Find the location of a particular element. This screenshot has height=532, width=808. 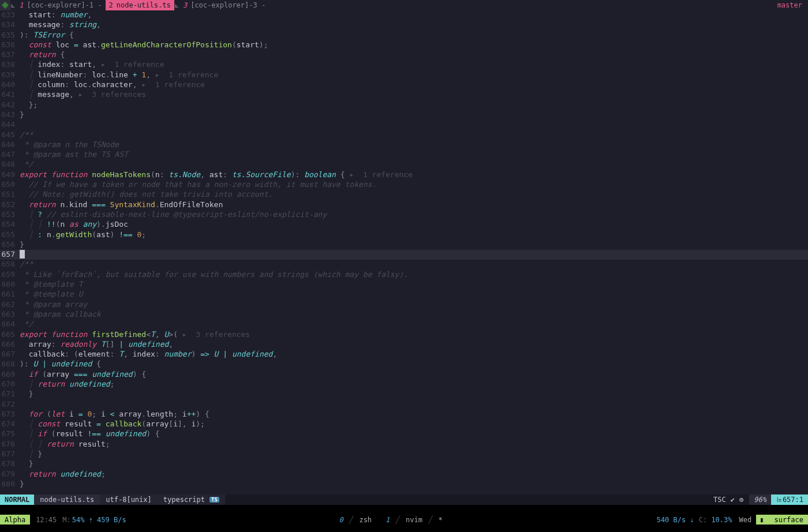

statusline-filetype: typescript TS is located at coordinates (192, 500).